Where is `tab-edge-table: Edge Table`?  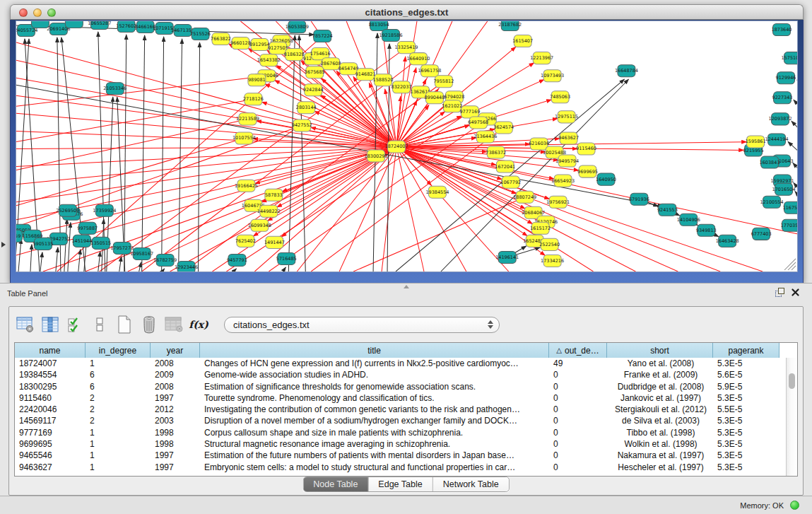 tab-edge-table: Edge Table is located at coordinates (400, 484).